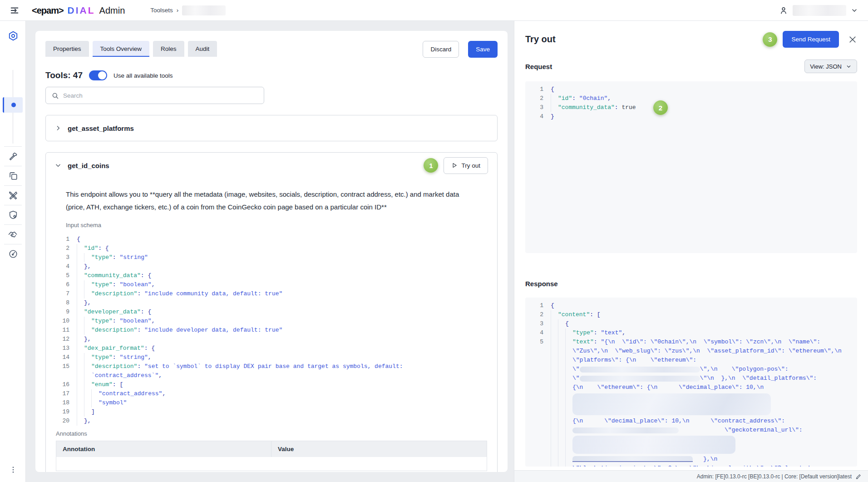 The height and width of the screenshot is (482, 868). What do you see at coordinates (202, 49) in the screenshot?
I see `tab-audit: Audit` at bounding box center [202, 49].